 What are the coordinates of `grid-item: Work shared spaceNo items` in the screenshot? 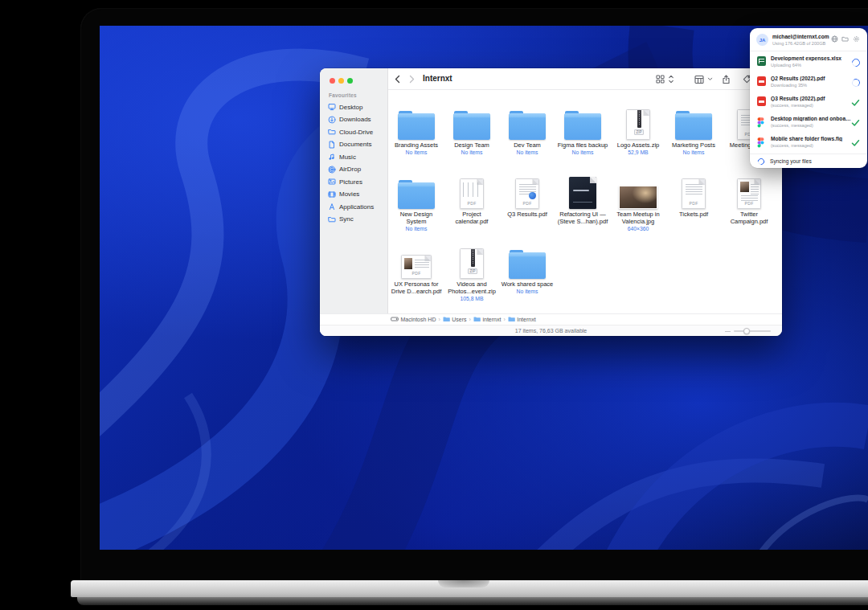 It's located at (527, 270).